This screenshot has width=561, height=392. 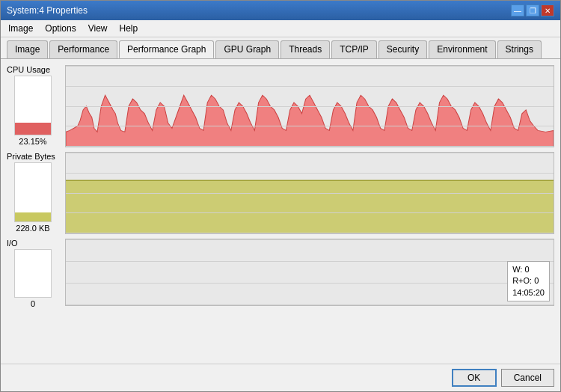 I want to click on tab-threads: Threads, so click(x=305, y=49).